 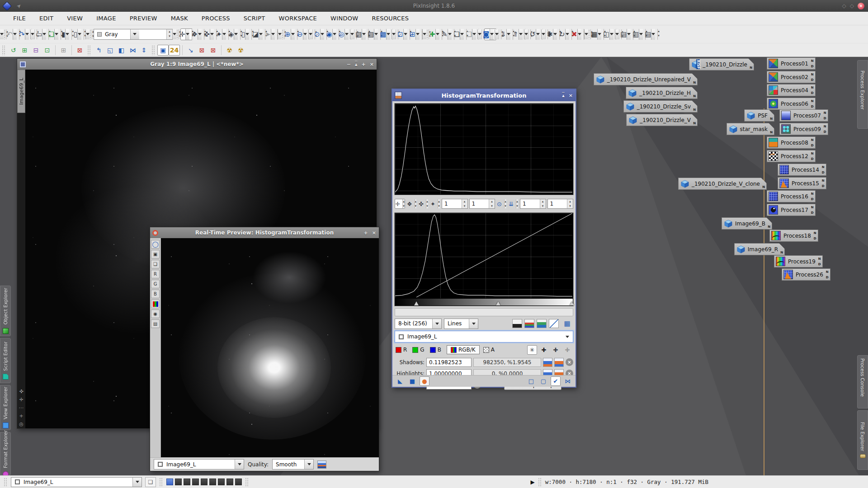 I want to click on monitor-disable-all: ⊠, so click(x=213, y=50).